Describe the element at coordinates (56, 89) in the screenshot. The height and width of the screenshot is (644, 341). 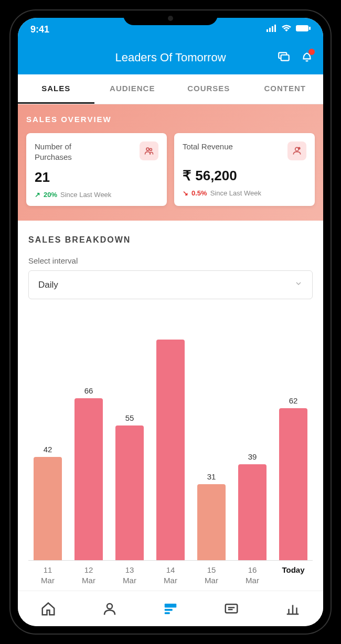
I see `tab-sales: SALES` at that location.